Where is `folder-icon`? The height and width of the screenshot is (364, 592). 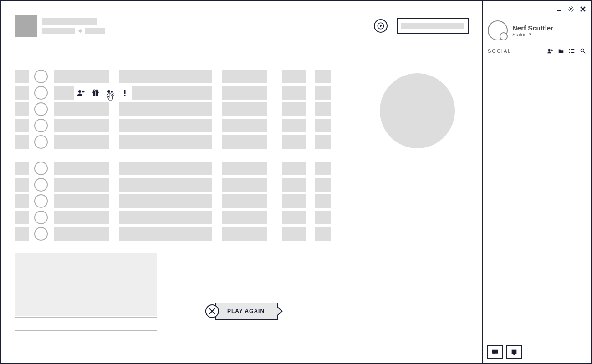
folder-icon is located at coordinates (561, 51).